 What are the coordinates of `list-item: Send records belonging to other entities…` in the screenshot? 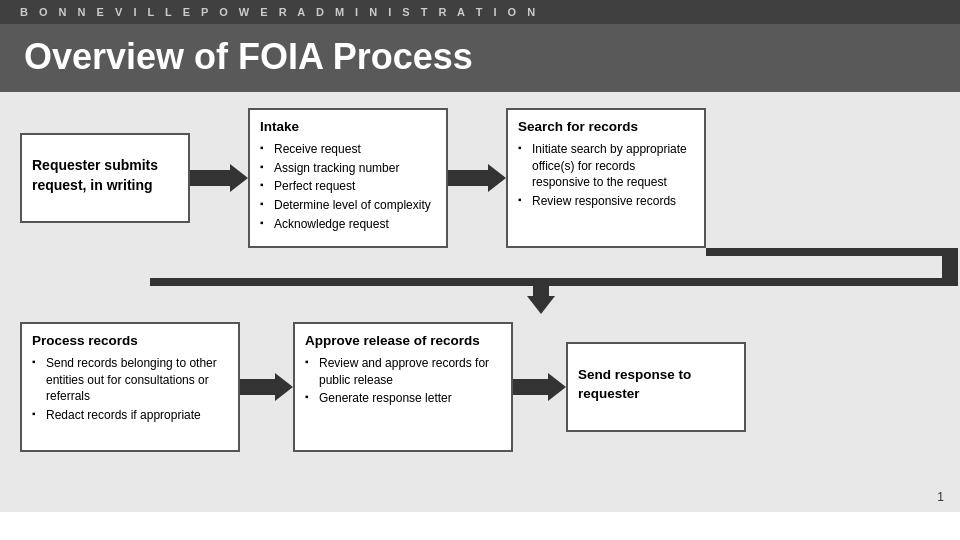 It's located at (130, 380).